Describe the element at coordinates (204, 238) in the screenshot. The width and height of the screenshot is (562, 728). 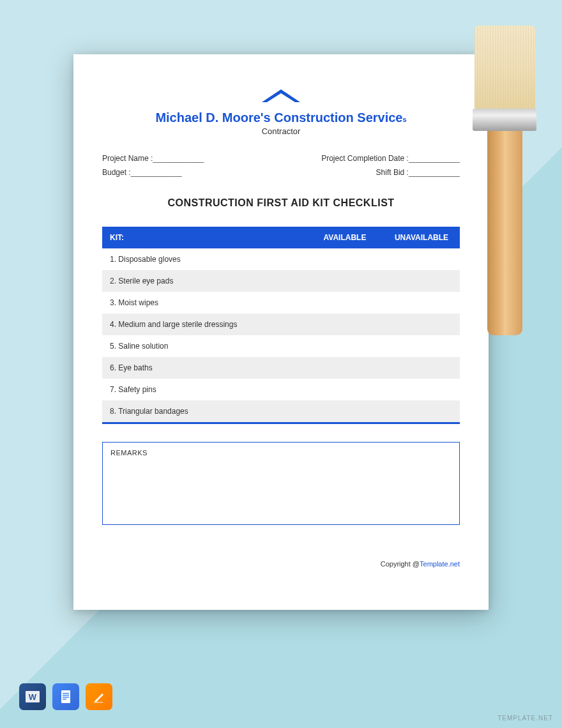
I see `col-kit-header: KIT:` at that location.